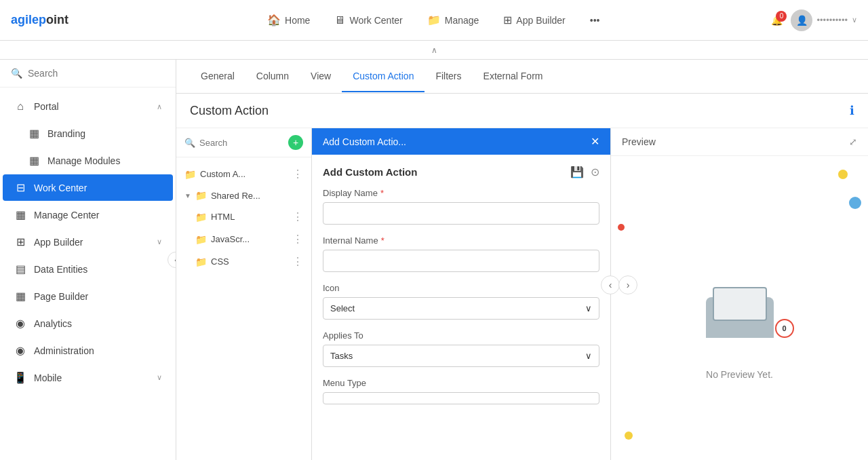  What do you see at coordinates (88, 242) in the screenshot?
I see `sidebar-item-appbuilder: ⊞ App Builder ∨` at bounding box center [88, 242].